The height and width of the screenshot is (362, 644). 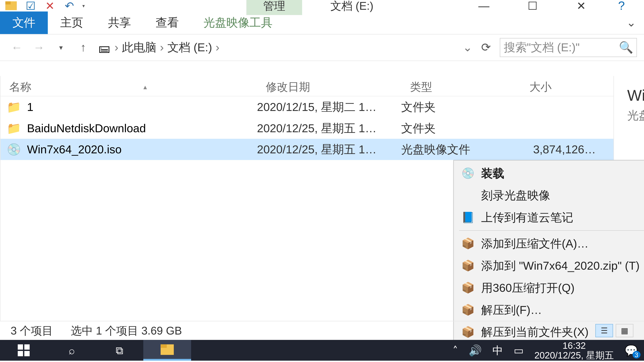 I want to click on file-row: 📁12020/12/15, 星期二 1…文件夹, so click(x=307, y=107).